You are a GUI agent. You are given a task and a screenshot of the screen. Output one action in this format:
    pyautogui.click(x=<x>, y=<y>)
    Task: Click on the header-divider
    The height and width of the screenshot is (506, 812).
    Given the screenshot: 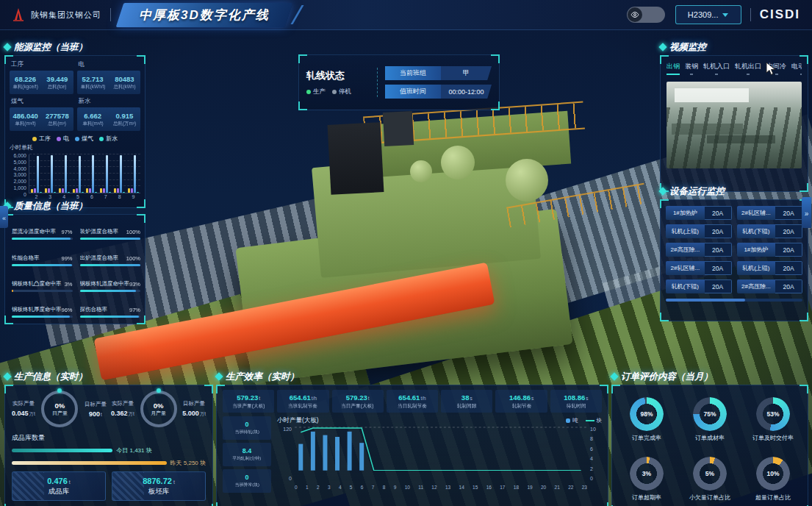 What is the action you would take?
    pyautogui.click(x=751, y=15)
    